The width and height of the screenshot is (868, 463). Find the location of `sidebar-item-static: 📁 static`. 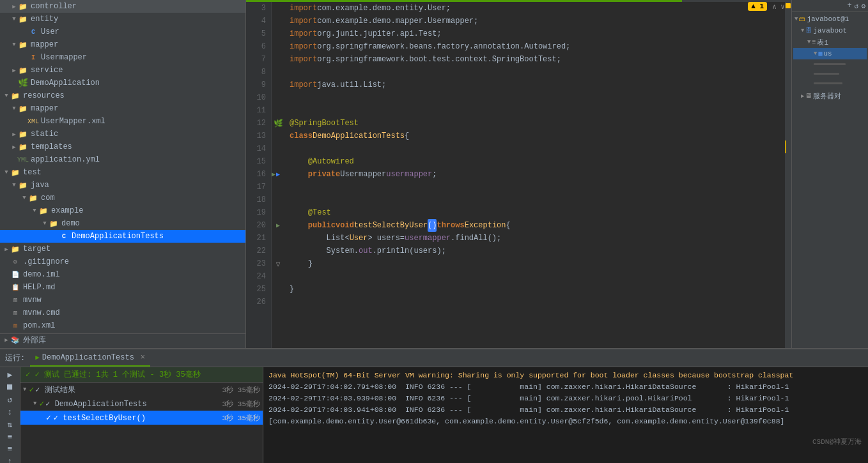

sidebar-item-static: 📁 static is located at coordinates (123, 134).